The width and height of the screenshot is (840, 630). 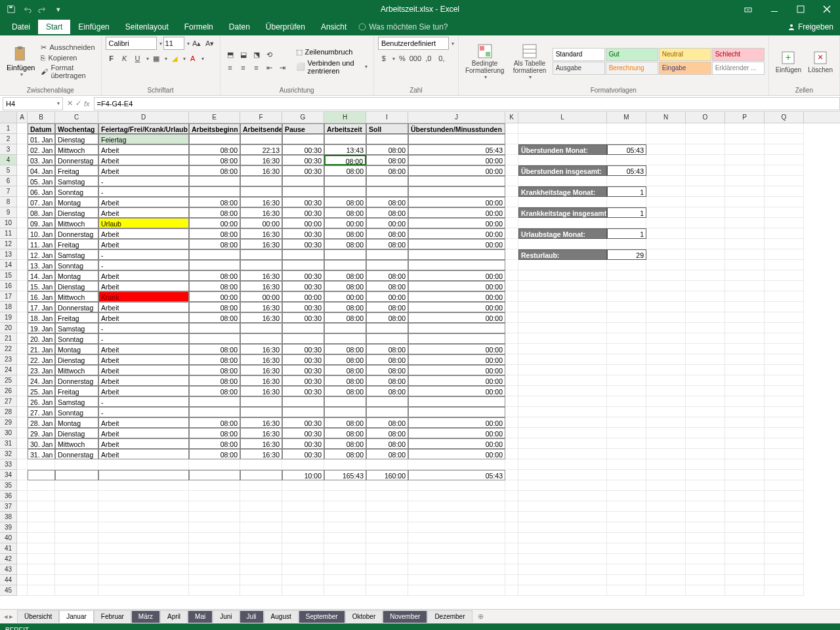 What do you see at coordinates (685, 68) in the screenshot?
I see `style-cell: Eingabe` at bounding box center [685, 68].